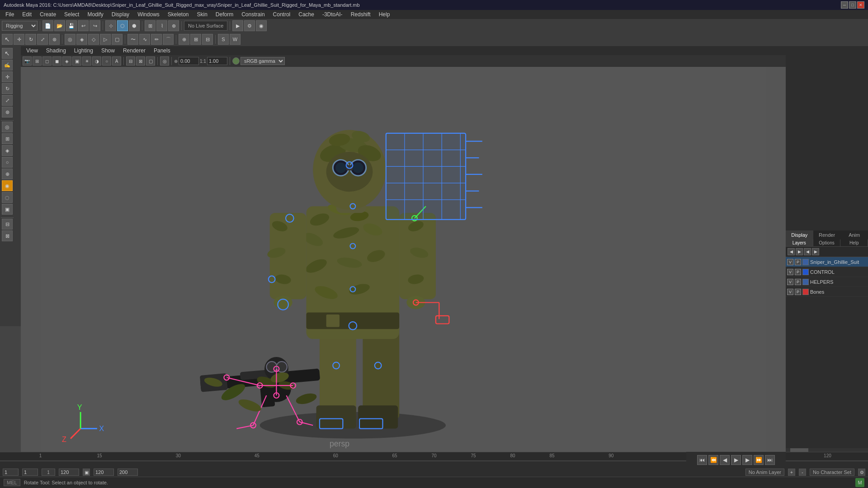 The image size is (868, 488). Describe the element at coordinates (7, 186) in the screenshot. I see `paint-skin-btn: ◉` at that location.